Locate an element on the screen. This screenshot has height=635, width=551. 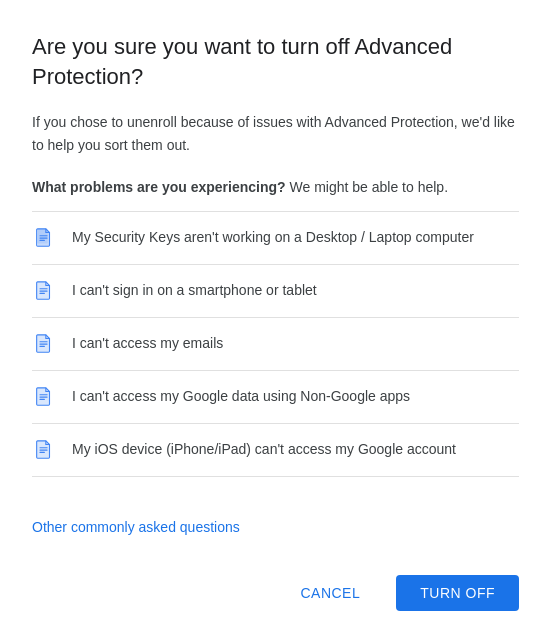
list-item: I can't access my emails is located at coordinates (276, 344).